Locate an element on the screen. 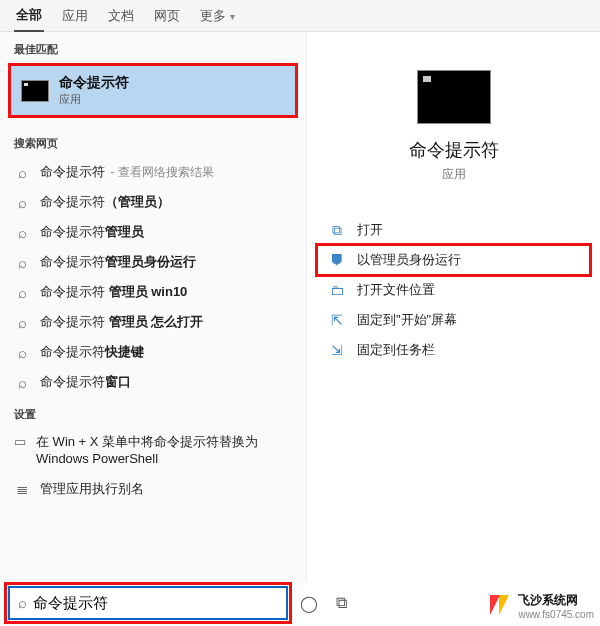 The height and width of the screenshot is (626, 600). best-match-highlight: 命令提示符 应用 is located at coordinates (153, 90).